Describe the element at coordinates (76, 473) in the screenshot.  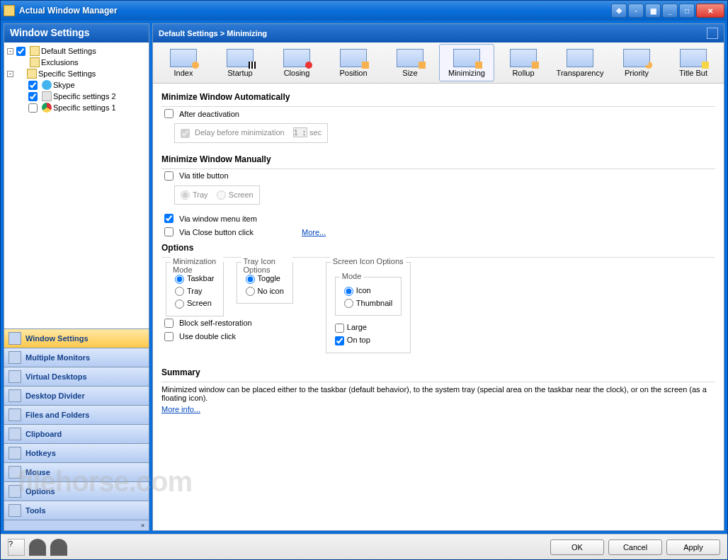
I see `nav-mouse: Mouse` at that location.